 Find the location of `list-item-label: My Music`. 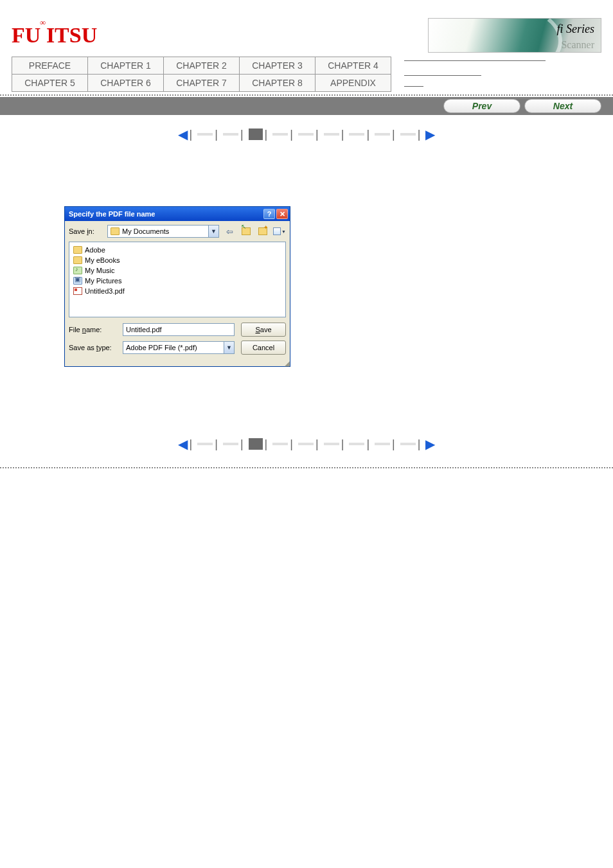

list-item-label: My Music is located at coordinates (100, 270).